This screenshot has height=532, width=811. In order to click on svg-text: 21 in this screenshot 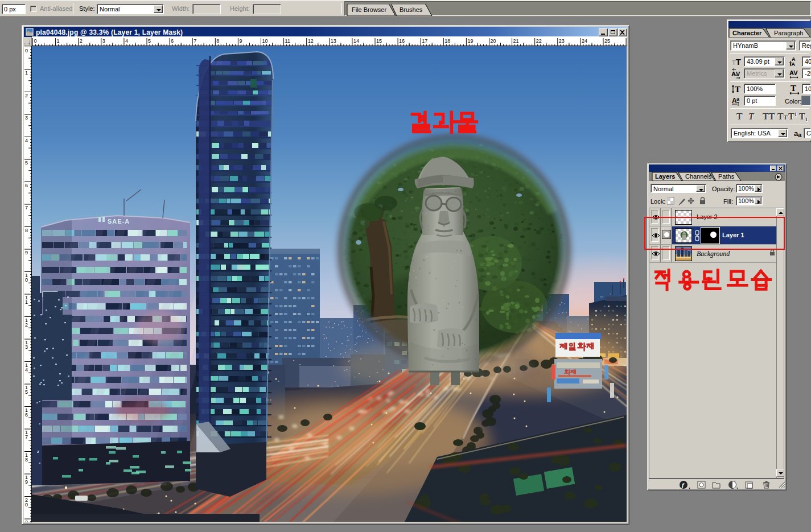, I will do `click(516, 41)`.